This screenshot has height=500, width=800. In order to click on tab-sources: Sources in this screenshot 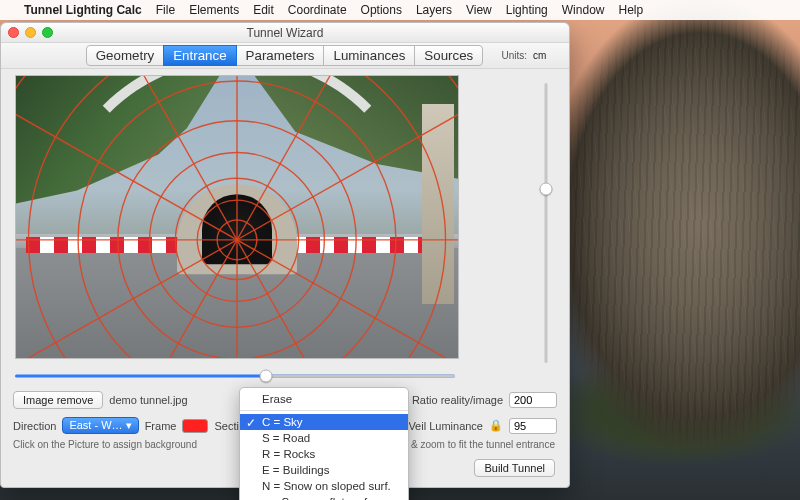, I will do `click(448, 56)`.